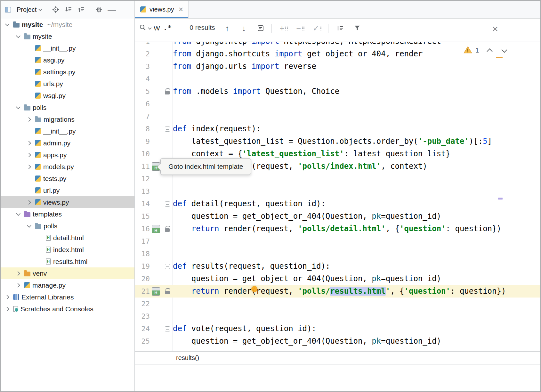 The height and width of the screenshot is (392, 541). Describe the element at coordinates (244, 28) in the screenshot. I see `next-occurrence-icon: ↓` at that location.